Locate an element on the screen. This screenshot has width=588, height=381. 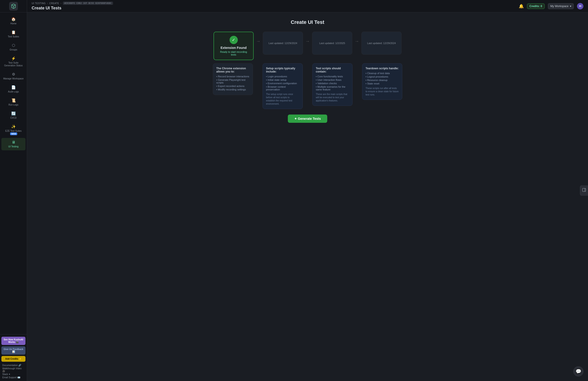
info-card-setup-item-1: • Login procedures is located at coordinates (283, 77).